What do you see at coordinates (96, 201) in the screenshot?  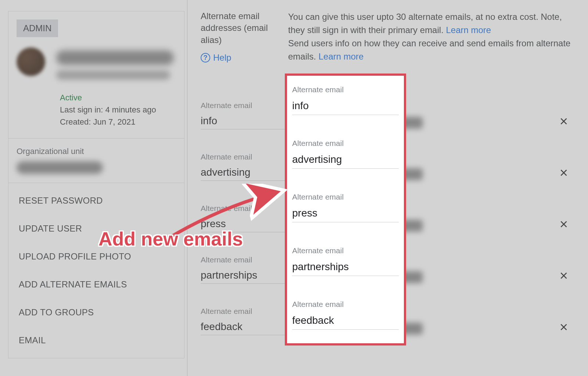 I see `action-reset-password: RESET PASSWORD` at bounding box center [96, 201].